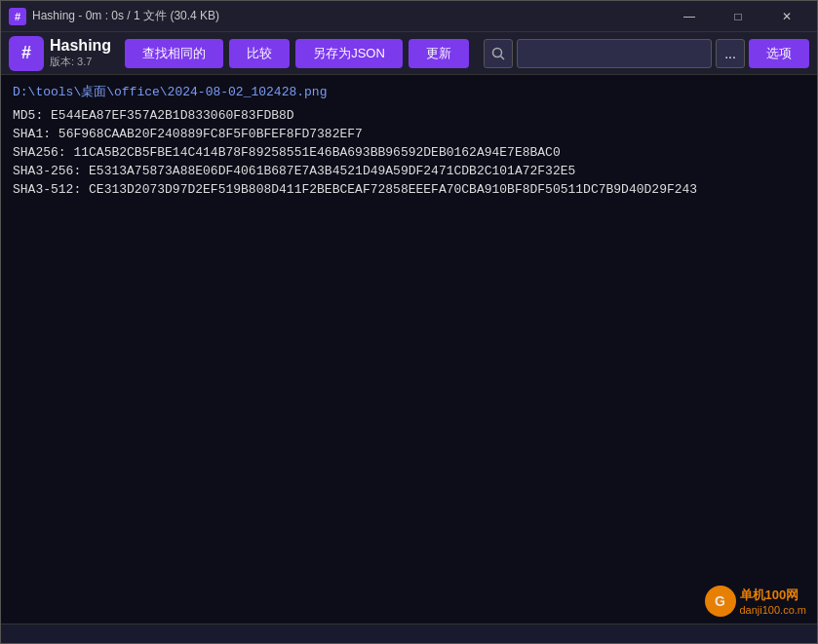 Image resolution: width=818 pixels, height=644 pixels. I want to click on titlebar-icon: #, so click(18, 17).